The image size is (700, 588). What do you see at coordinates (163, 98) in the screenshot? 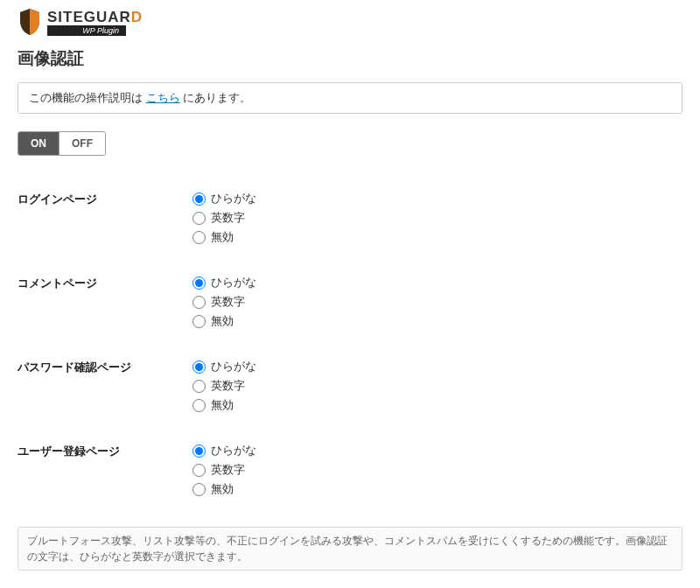
I see `notice-link: こちら` at bounding box center [163, 98].